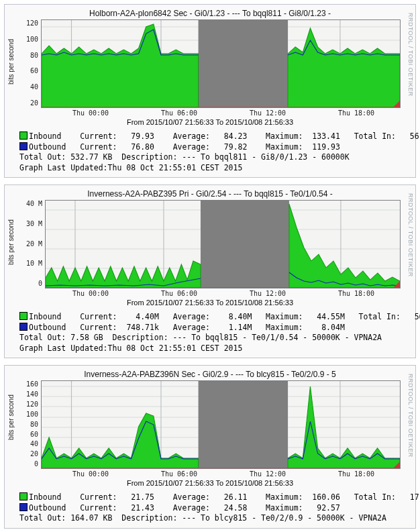 The height and width of the screenshot is (532, 420). What do you see at coordinates (224, 497) in the screenshot?
I see `legend-inbound: Inbound Current: 21.75 Average: 26.11 Ma…` at bounding box center [224, 497].